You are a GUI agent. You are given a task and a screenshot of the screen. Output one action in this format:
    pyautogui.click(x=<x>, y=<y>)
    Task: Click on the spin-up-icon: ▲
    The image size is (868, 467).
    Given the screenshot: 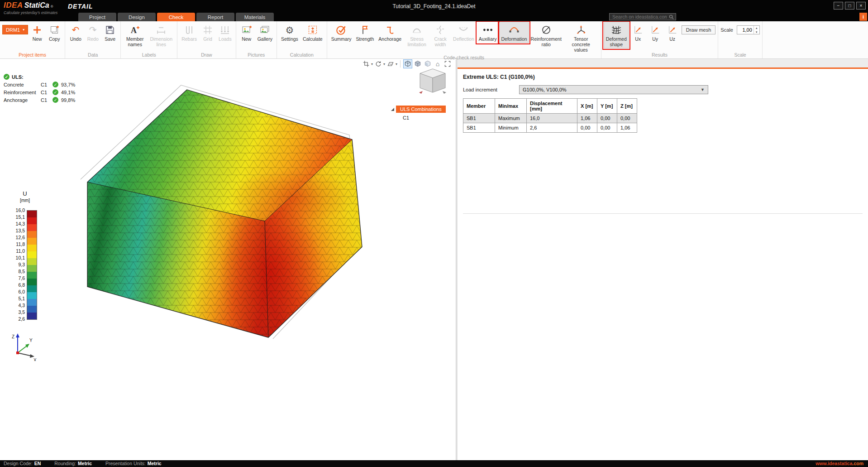 What is the action you would take?
    pyautogui.click(x=757, y=28)
    